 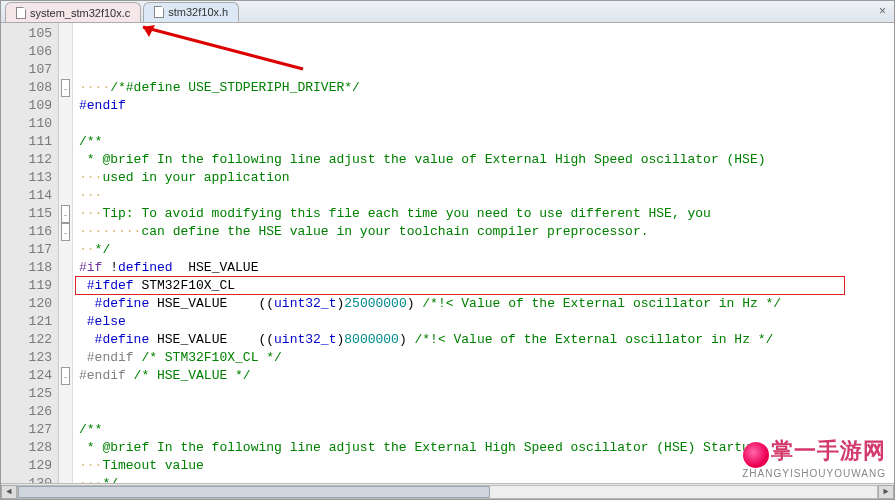 I want to click on line-number: 124, so click(x=26, y=376).